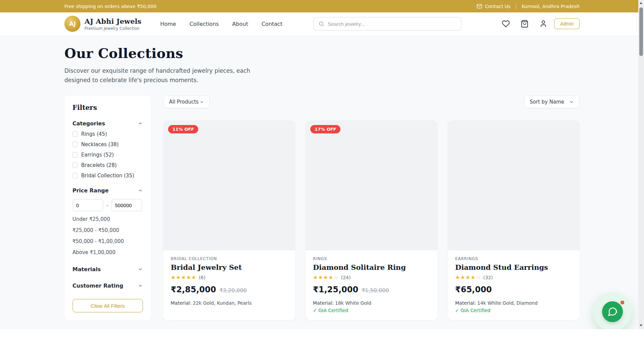 This screenshot has height=362, width=644. What do you see at coordinates (108, 134) in the screenshot?
I see `filter-category-rings: Rings (45)` at bounding box center [108, 134].